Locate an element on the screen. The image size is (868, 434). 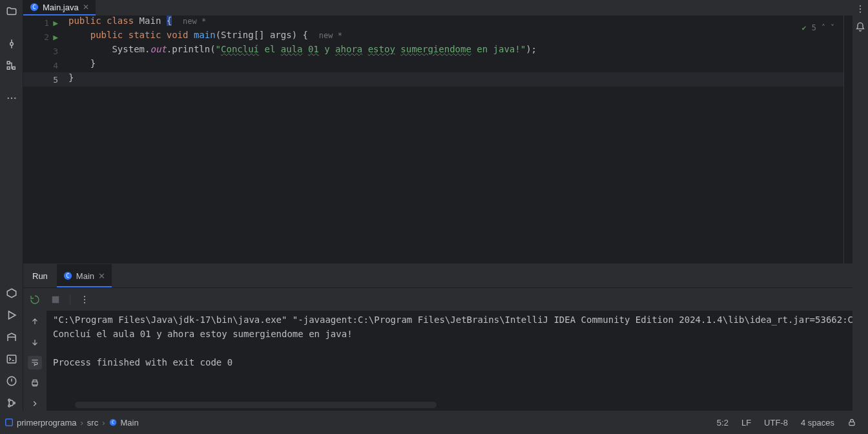
line-number: 2 is located at coordinates (46, 37).